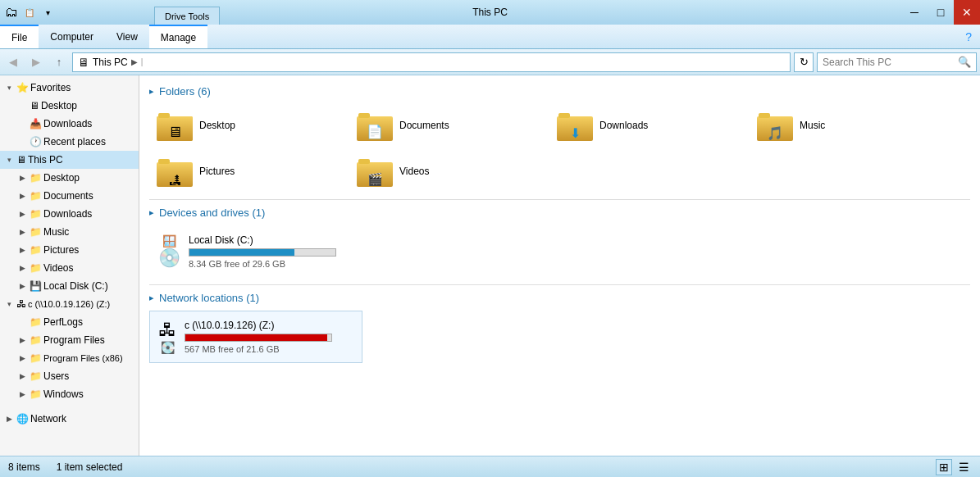 The height and width of the screenshot is (495, 980). What do you see at coordinates (575, 125) in the screenshot?
I see `downloads-folder-icon: ⬇` at bounding box center [575, 125].